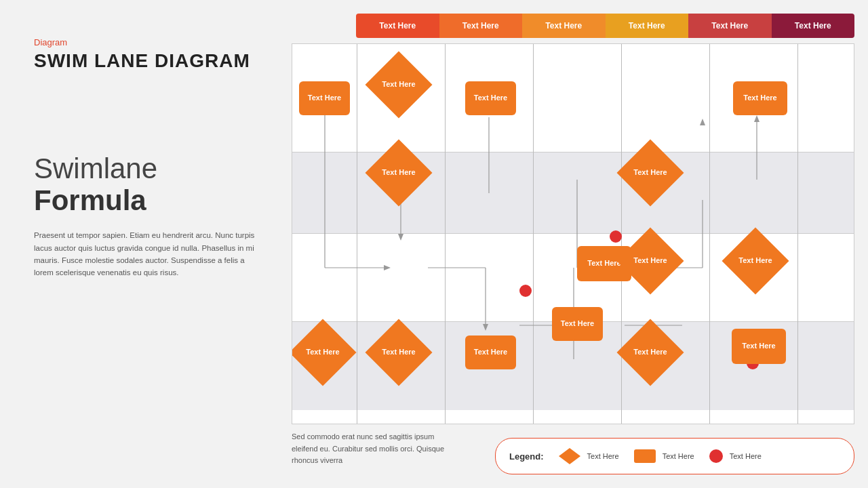  What do you see at coordinates (589, 456) in the screenshot?
I see `legend-item-diamond: Text Here` at bounding box center [589, 456].